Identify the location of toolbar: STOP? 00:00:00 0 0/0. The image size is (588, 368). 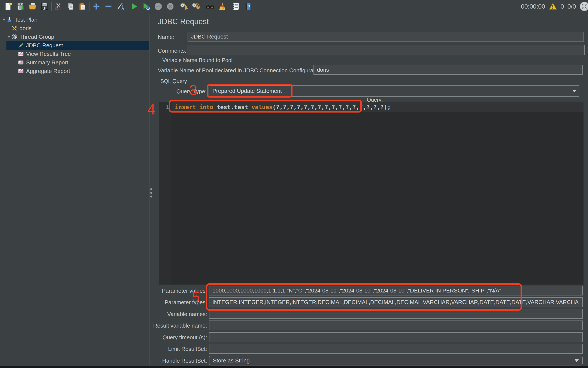
(294, 7).